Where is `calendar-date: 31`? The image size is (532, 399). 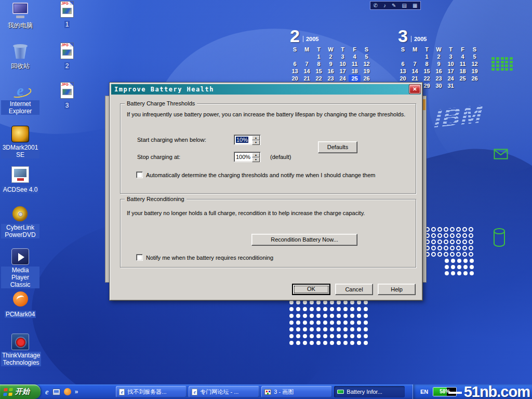 calendar-date: 31 is located at coordinates (451, 86).